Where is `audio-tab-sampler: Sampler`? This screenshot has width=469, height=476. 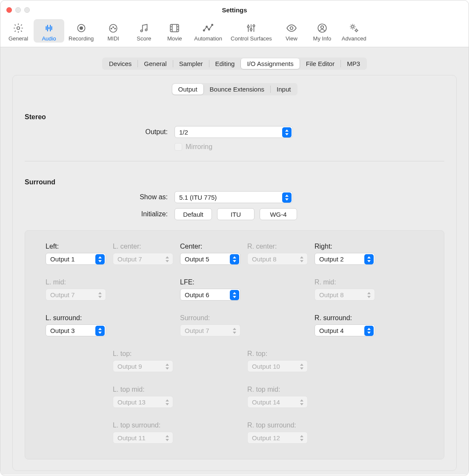 audio-tab-sampler: Sampler is located at coordinates (191, 64).